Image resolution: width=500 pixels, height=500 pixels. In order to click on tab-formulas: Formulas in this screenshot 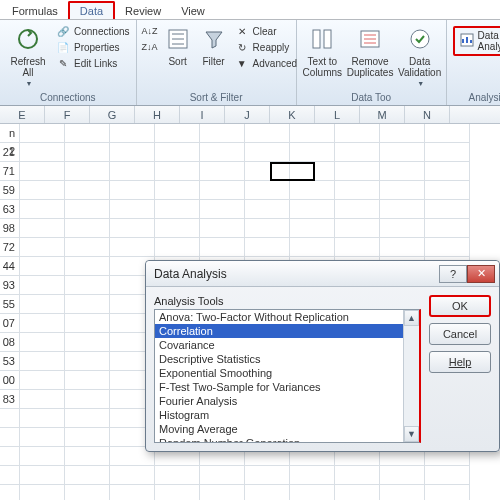, I will do `click(35, 11)`.